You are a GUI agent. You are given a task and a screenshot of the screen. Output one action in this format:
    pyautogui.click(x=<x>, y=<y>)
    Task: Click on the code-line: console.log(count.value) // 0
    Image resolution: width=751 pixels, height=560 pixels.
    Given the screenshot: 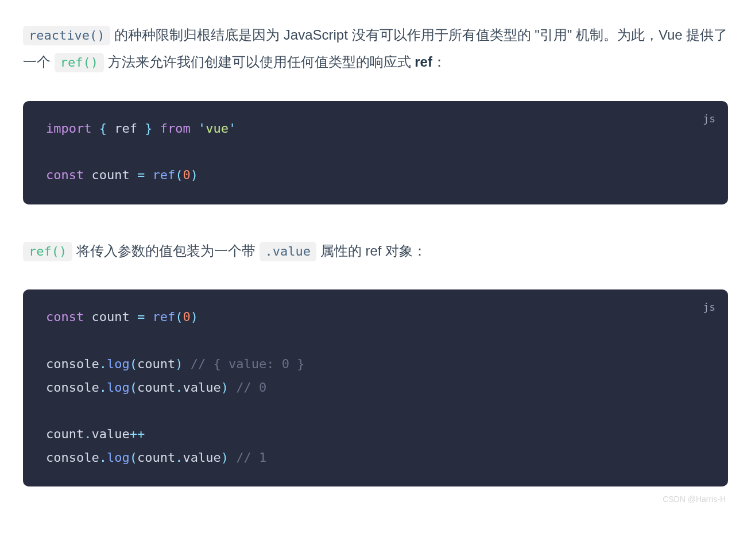 What is the action you would take?
    pyautogui.click(x=376, y=388)
    